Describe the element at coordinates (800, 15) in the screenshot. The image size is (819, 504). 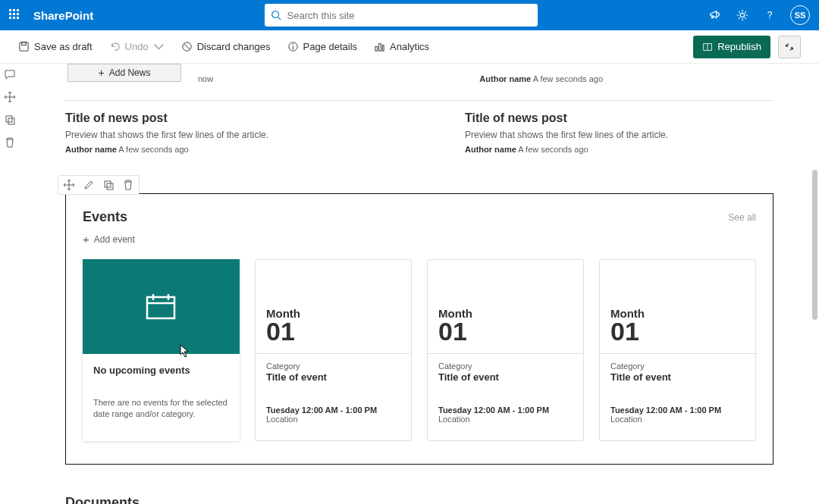
I see `user-avatar: SS` at that location.